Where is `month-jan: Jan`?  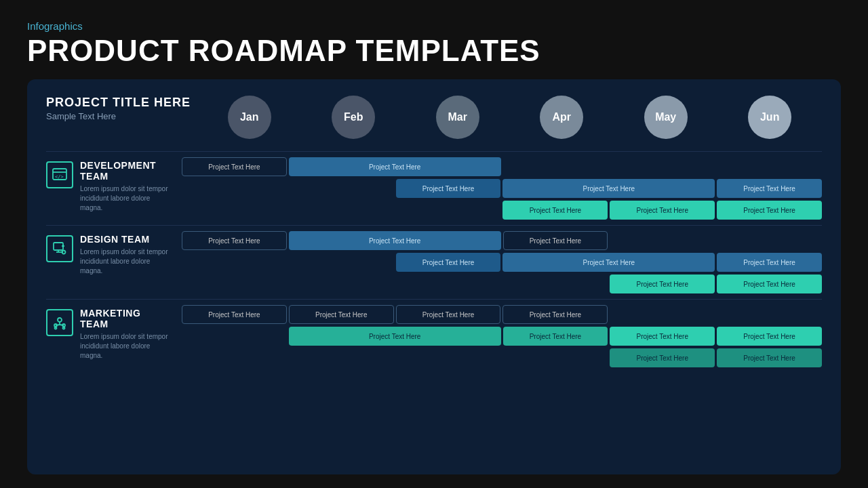 month-jan: Jan is located at coordinates (250, 117).